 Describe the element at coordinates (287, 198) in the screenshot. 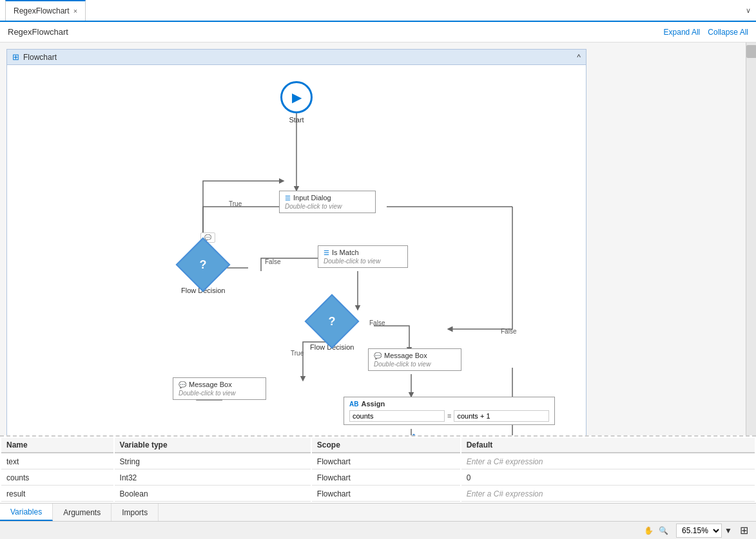

I see `input-dialog-icon: ☰` at that location.